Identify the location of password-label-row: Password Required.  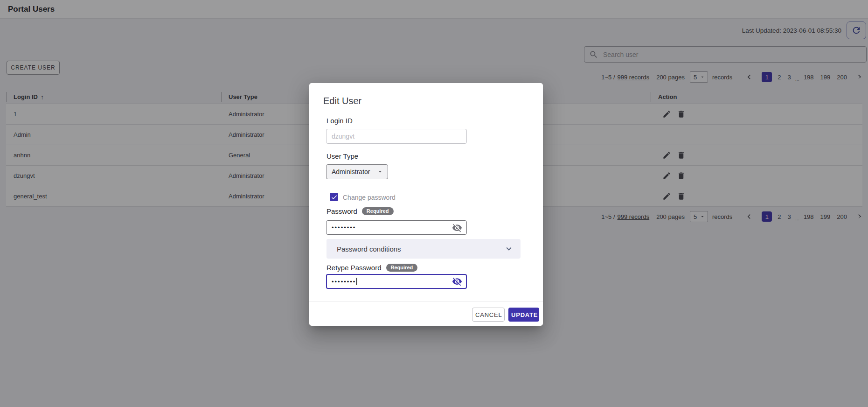
(360, 211).